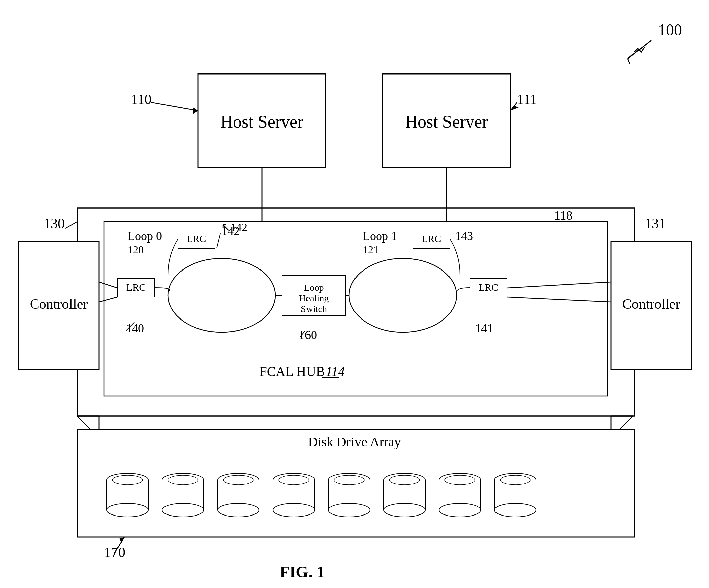 This screenshot has height=588, width=709. I want to click on fig-caption: FIG. 1, so click(302, 572).